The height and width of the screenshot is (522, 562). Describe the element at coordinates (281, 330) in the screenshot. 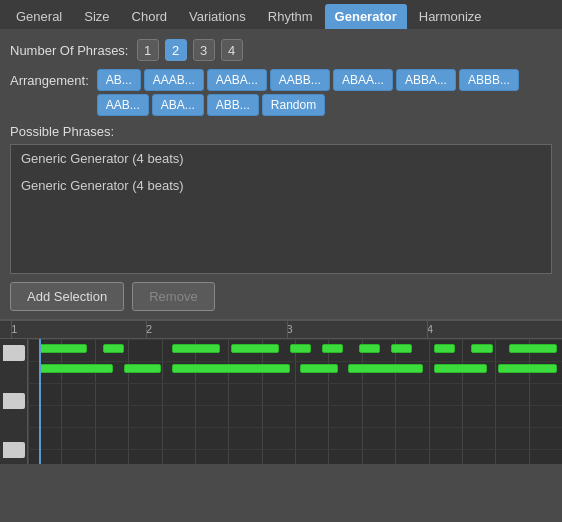

I see `seq-ruler: 1234` at that location.